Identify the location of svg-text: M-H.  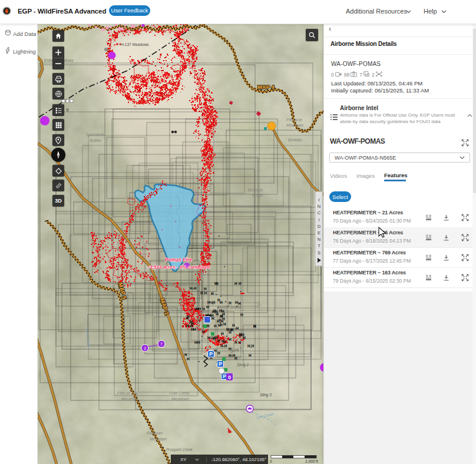
(230, 330).